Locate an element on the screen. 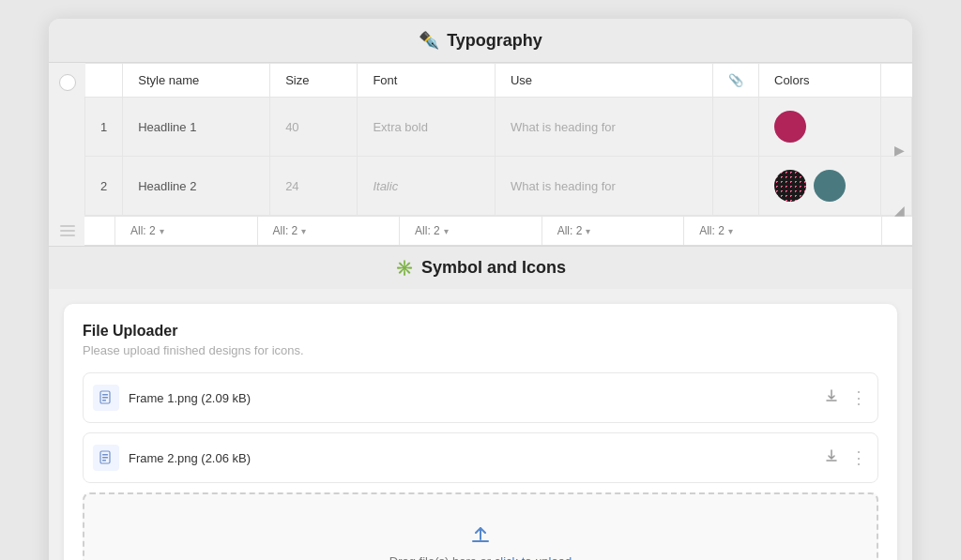 The image size is (961, 560). drop-zone: Drag file(s) here or click to upload is located at coordinates (480, 526).